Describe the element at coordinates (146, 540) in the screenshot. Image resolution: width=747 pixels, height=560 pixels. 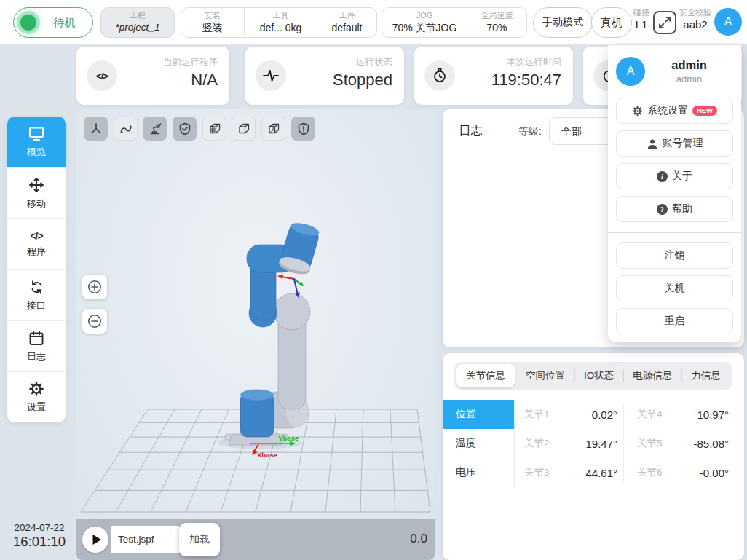
I see `program-file-name: Test.jspf` at that location.